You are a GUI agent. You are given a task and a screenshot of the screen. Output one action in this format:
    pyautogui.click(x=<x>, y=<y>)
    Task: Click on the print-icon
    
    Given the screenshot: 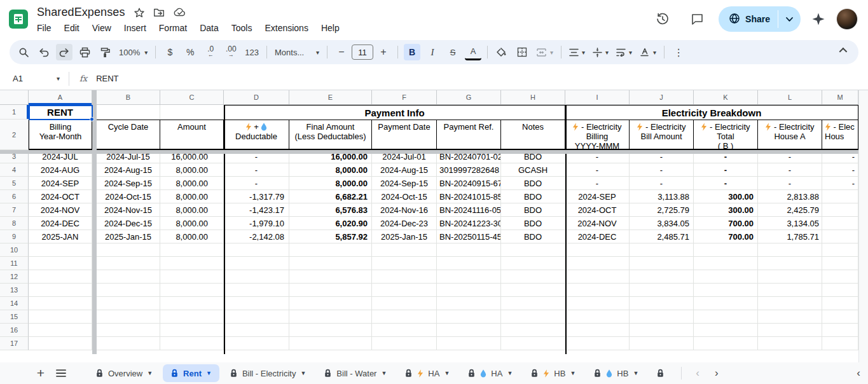 What is the action you would take?
    pyautogui.click(x=85, y=52)
    